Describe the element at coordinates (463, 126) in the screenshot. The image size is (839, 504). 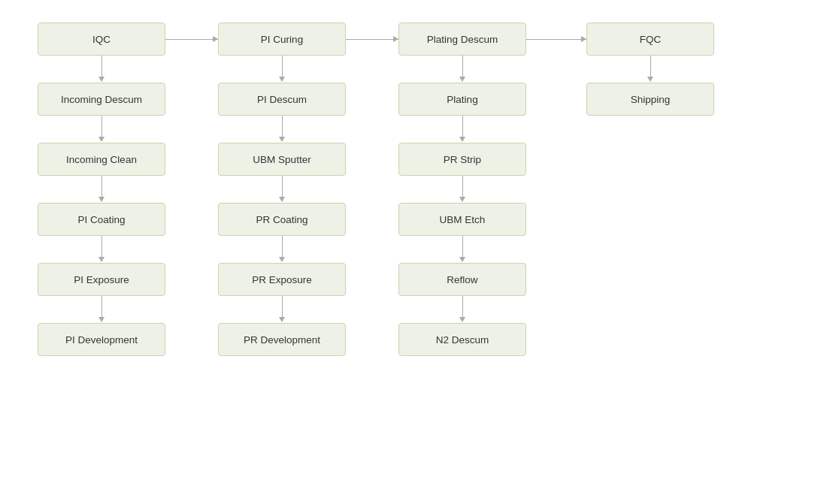
I see `connector-v-plating` at that location.